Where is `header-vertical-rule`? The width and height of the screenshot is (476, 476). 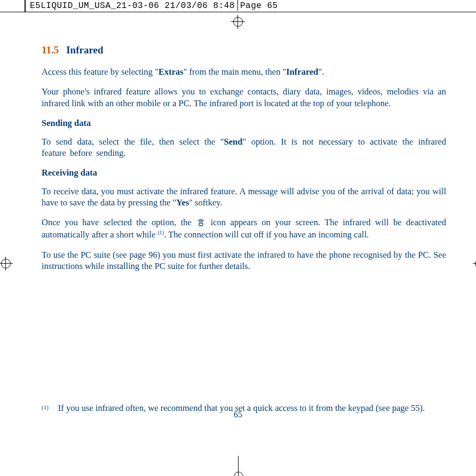
header-vertical-rule is located at coordinates (25, 6).